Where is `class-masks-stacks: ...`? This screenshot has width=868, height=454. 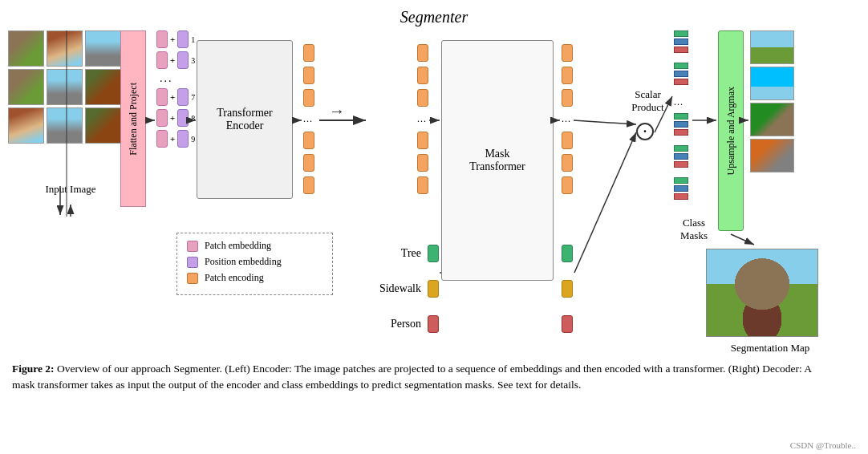
class-masks-stacks: ... is located at coordinates (681, 116).